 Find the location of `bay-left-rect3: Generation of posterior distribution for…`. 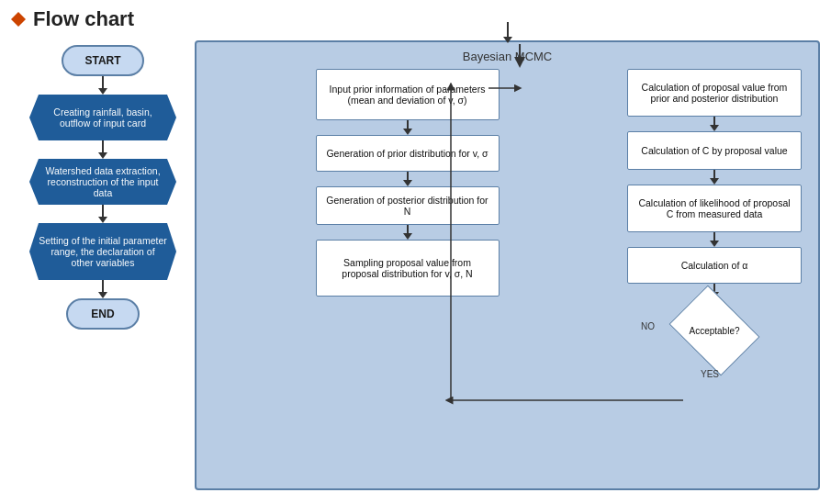

bay-left-rect3: Generation of posterior distribution for… is located at coordinates (408, 206).